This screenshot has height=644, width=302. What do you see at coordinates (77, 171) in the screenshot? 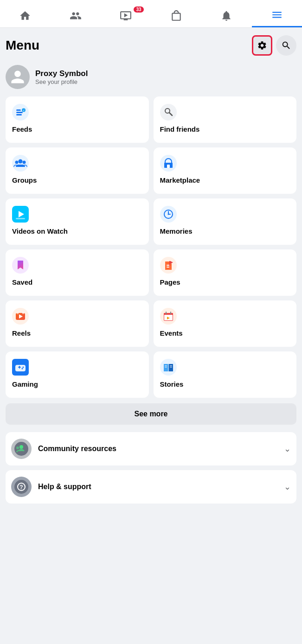
I see `menu-card-groups: Groups` at bounding box center [77, 171].